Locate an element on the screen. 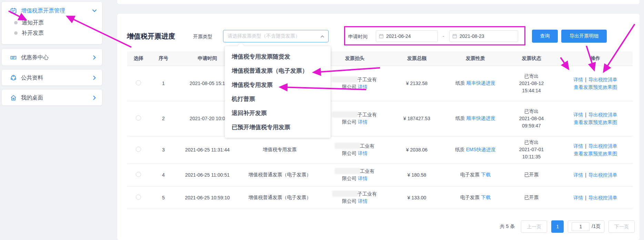 The height and width of the screenshot is (240, 644). page-number-input is located at coordinates (581, 227).